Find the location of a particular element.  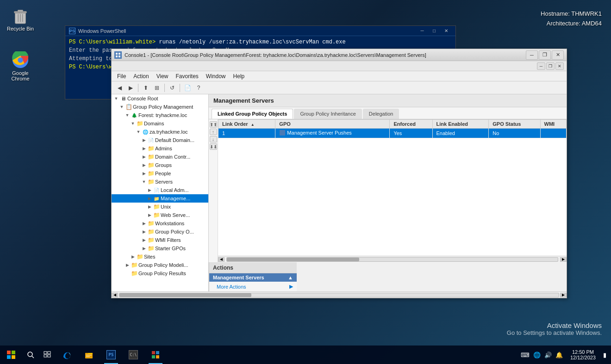

col-wmi: WMI is located at coordinates (553, 124).